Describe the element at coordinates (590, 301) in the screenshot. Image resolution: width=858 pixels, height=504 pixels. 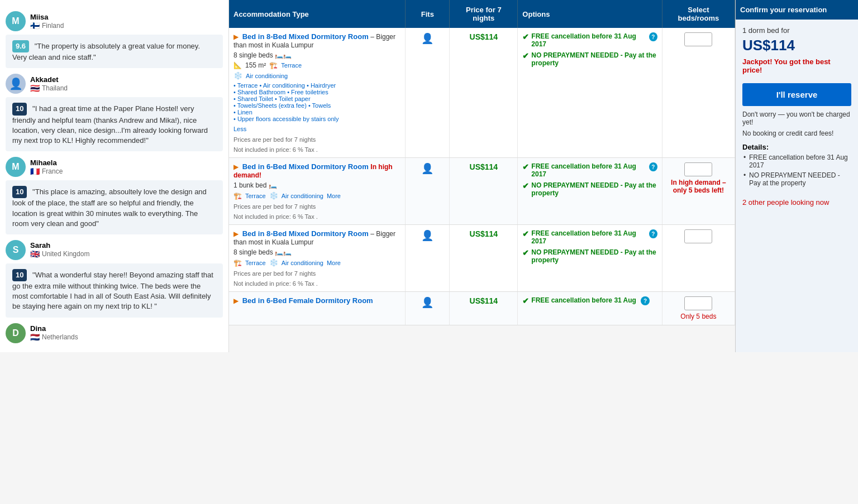
I see `option-free-cancellation: ✔ FREE cancellation before 31 Aug ?` at that location.